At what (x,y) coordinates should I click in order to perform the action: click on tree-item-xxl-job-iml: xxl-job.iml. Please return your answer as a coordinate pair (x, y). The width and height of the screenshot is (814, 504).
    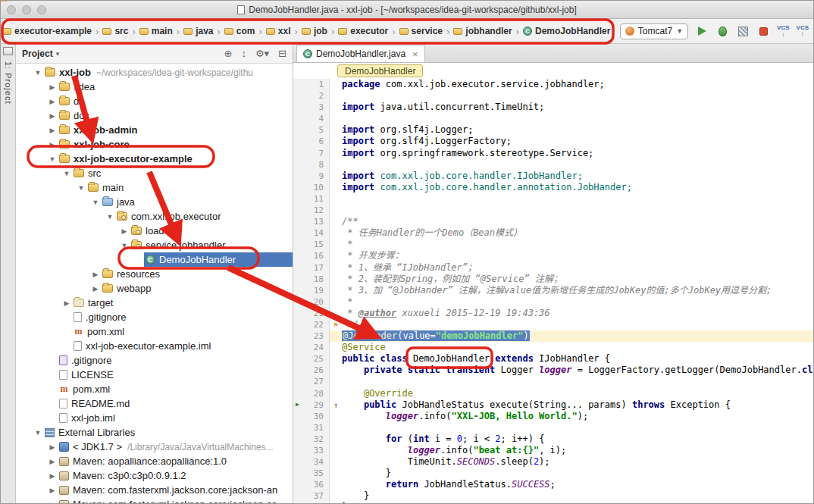
    Looking at the image, I should click on (155, 418).